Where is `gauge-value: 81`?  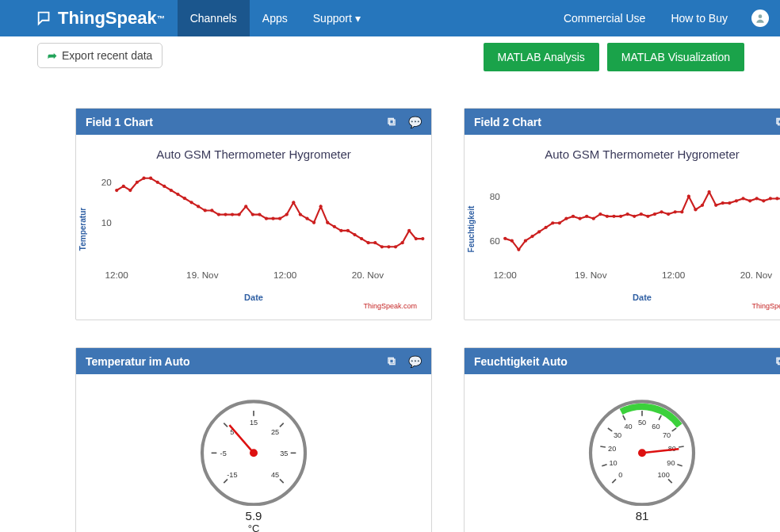
gauge-value: 81 is located at coordinates (642, 515).